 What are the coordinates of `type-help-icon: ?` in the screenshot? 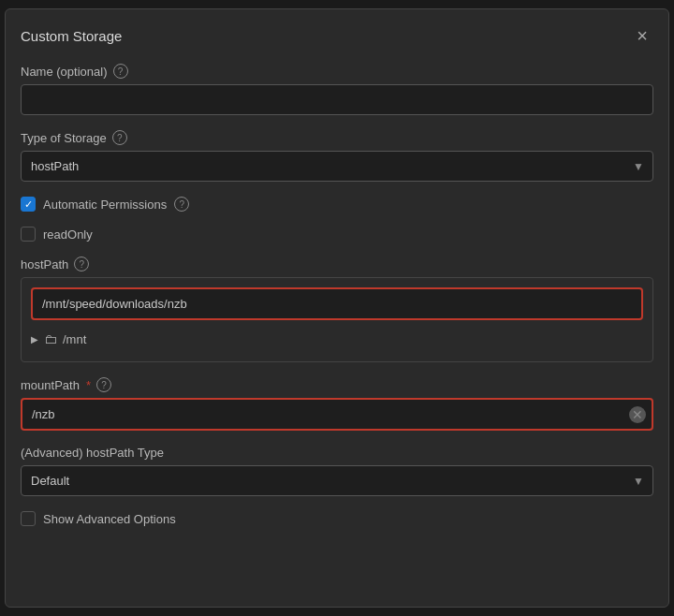 It's located at (120, 138).